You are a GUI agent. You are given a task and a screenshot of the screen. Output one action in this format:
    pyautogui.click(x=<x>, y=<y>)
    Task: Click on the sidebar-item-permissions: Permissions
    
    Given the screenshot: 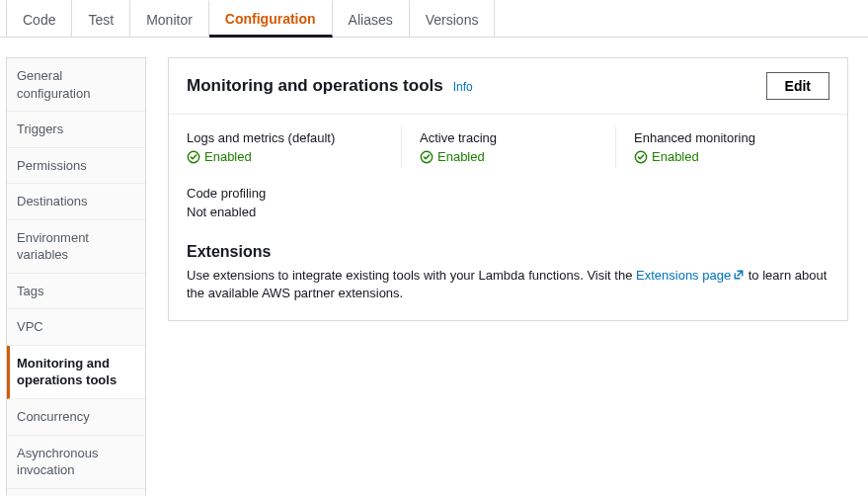 What is the action you would take?
    pyautogui.click(x=76, y=166)
    